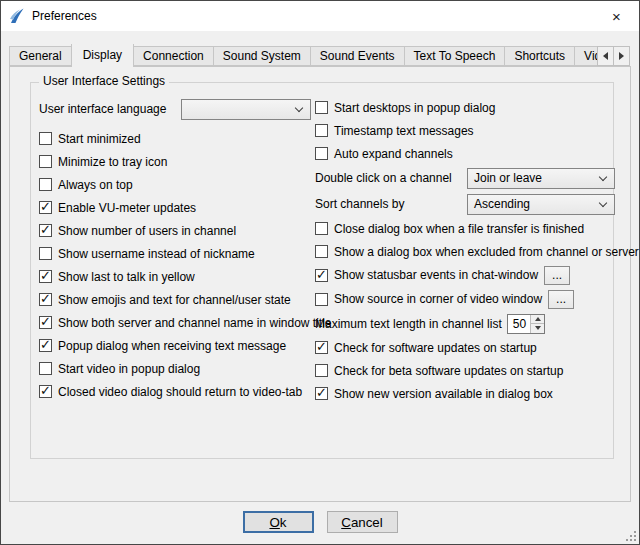 The width and height of the screenshot is (640, 545). I want to click on cancel-button: Cancel, so click(362, 522).